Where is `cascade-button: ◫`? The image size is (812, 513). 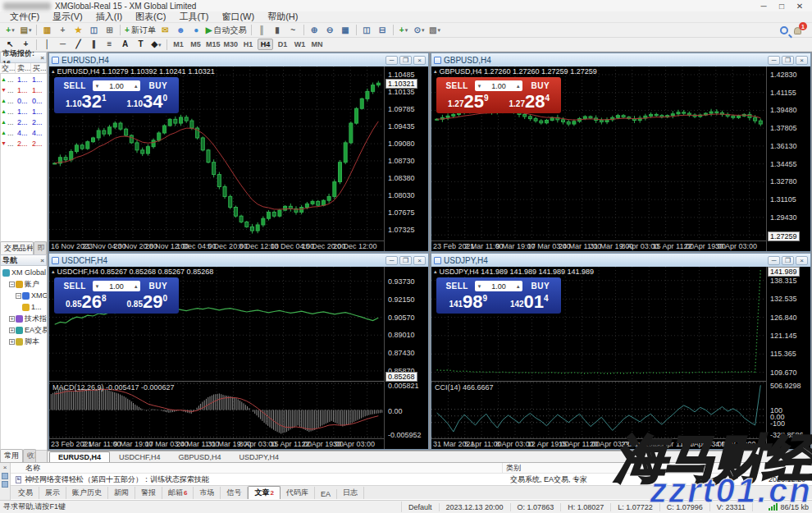
cascade-button: ◫ is located at coordinates (367, 30).